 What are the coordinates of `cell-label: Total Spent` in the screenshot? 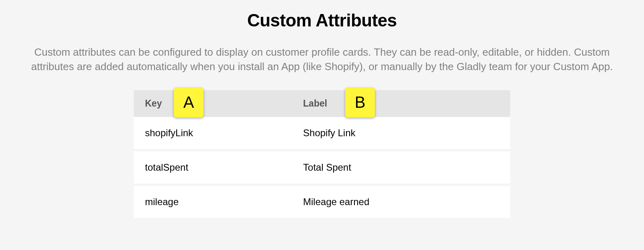 It's located at (401, 167).